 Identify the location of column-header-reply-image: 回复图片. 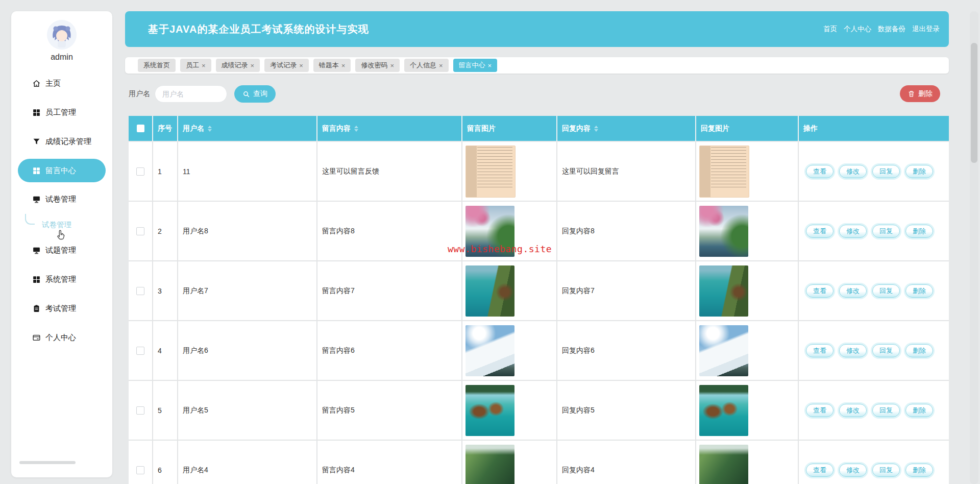
(747, 129).